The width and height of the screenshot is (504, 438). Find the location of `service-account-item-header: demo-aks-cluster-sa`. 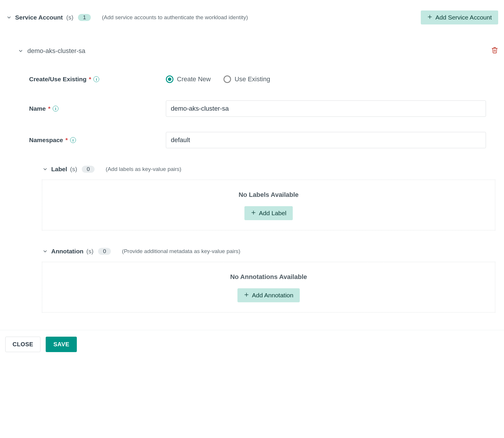

service-account-item-header: demo-aks-cluster-sa is located at coordinates (258, 51).